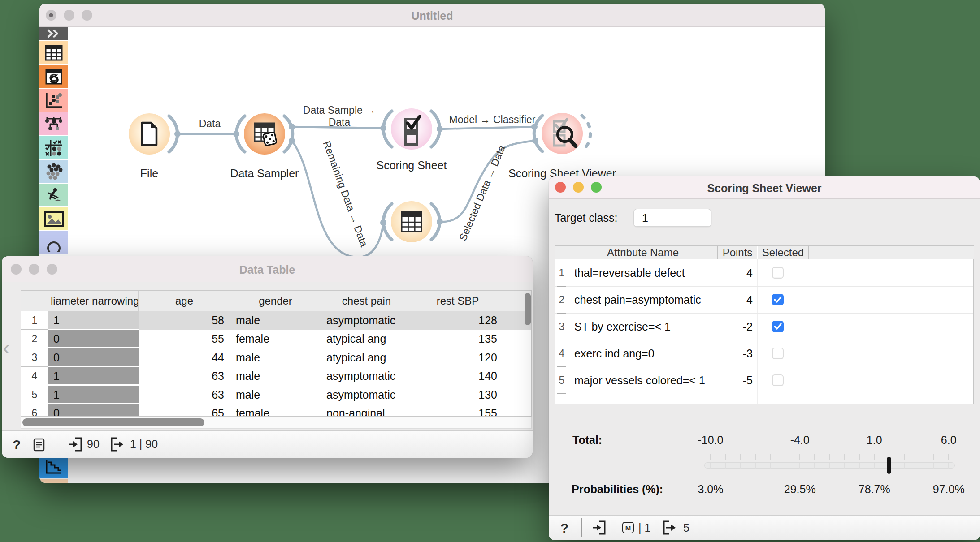  I want to click on node-file, so click(149, 134).